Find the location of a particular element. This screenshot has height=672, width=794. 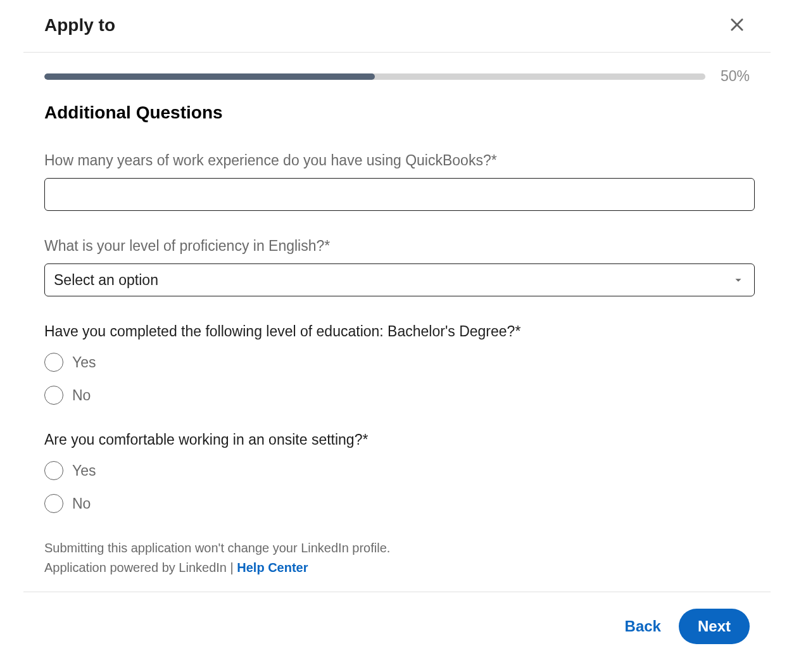

disclaimer-line1: Submitting this application won't change… is located at coordinates (397, 548).